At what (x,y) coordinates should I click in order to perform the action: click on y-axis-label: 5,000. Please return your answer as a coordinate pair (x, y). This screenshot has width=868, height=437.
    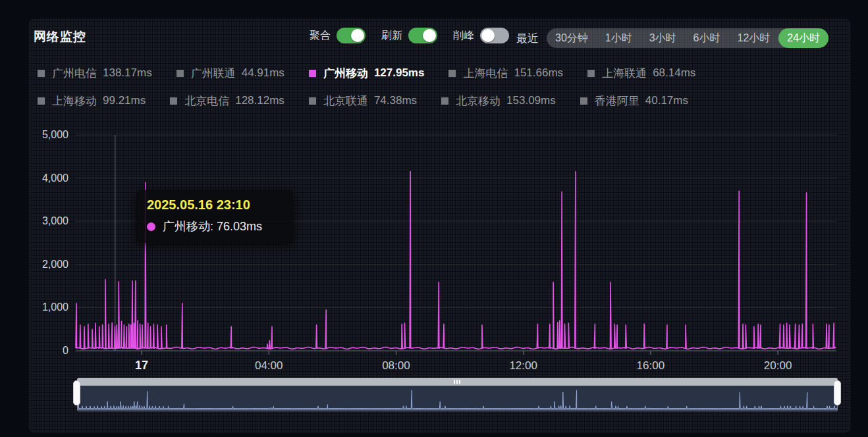
    Looking at the image, I should click on (55, 134).